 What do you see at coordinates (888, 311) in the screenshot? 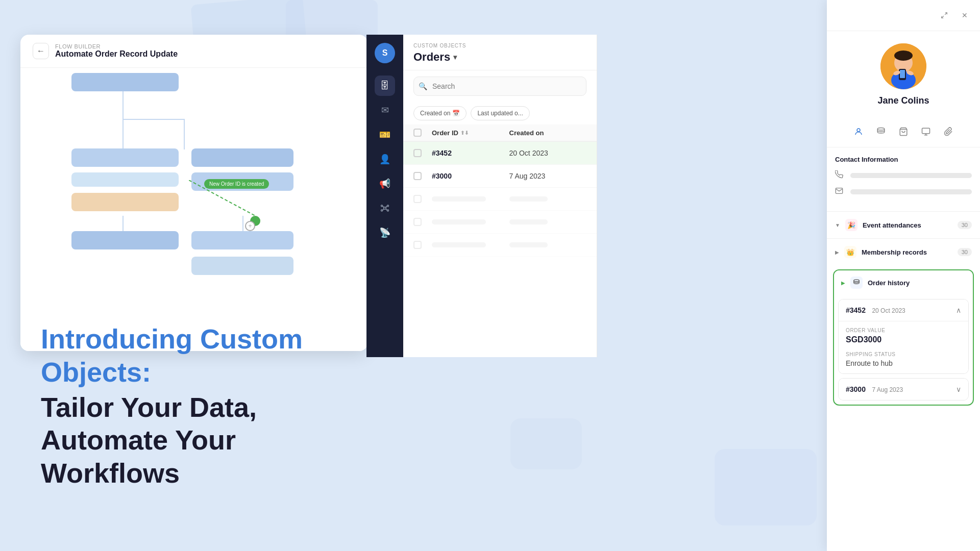
I see `order-3452-date: 20 Oct 2023` at bounding box center [888, 311].